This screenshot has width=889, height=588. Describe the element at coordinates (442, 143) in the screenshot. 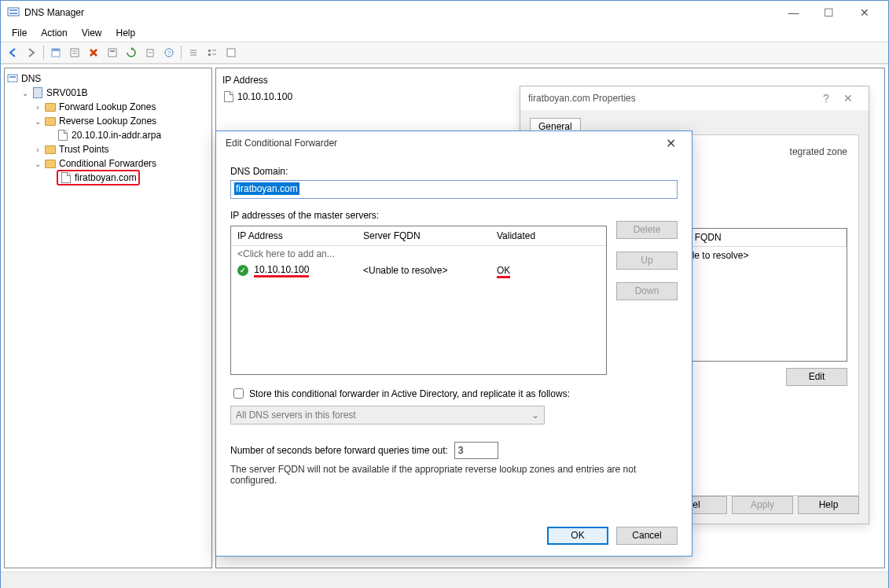

I see `edit-dialog-title: Edit Conditional Forwarder` at that location.